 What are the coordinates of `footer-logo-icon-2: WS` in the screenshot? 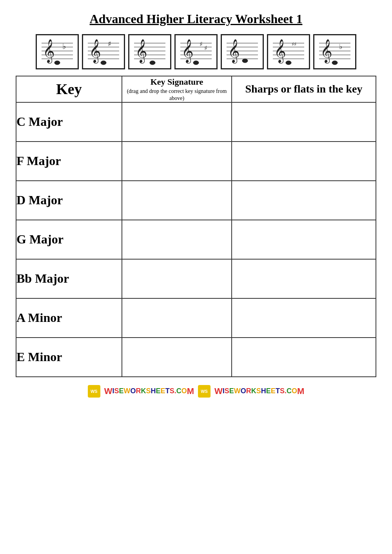 It's located at (204, 391).